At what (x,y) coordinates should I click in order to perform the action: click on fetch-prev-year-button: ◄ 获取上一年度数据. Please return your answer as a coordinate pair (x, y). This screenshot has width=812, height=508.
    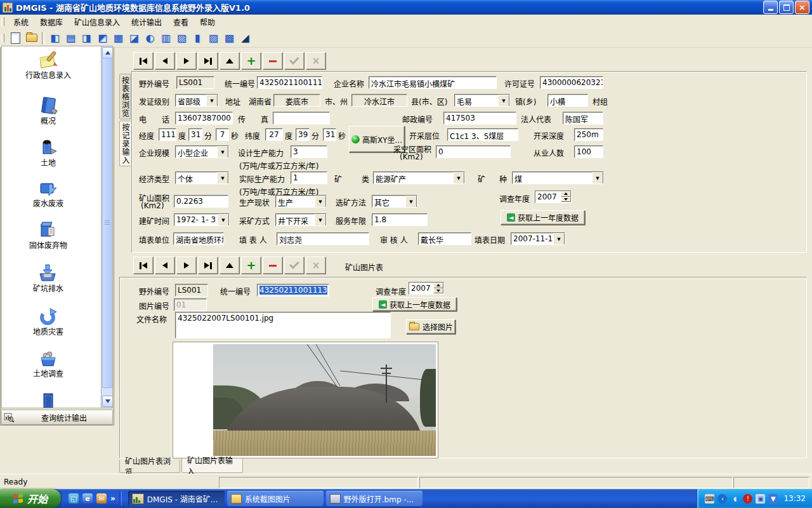
    Looking at the image, I should click on (543, 217).